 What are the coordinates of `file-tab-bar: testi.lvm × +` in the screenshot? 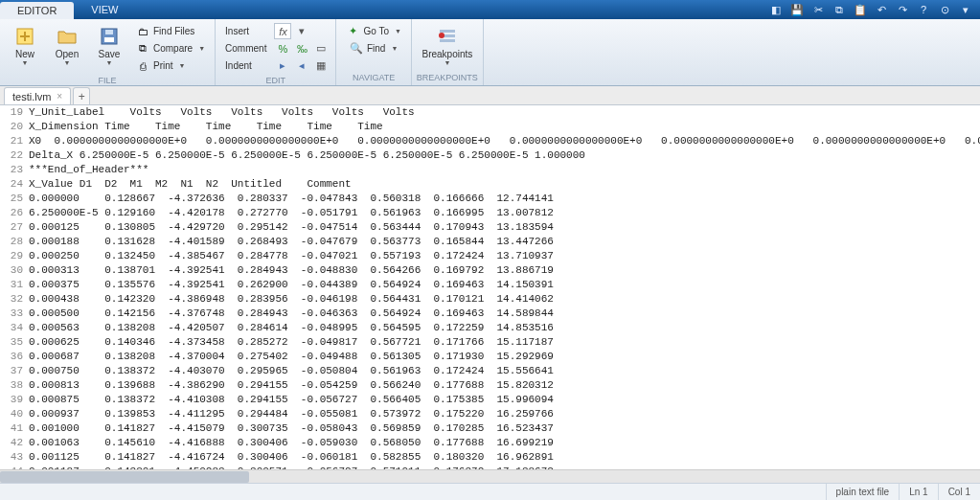 It's located at (490, 96).